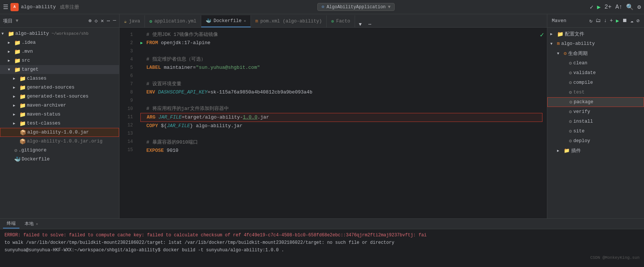  What do you see at coordinates (132, 21) in the screenshot?
I see `tab-java: ☕ java` at bounding box center [132, 21].